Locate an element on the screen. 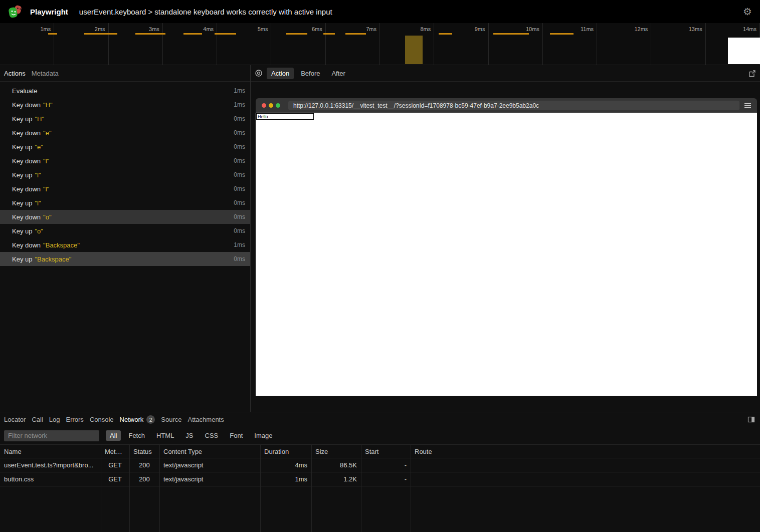  timeline-selected-range is located at coordinates (414, 50).